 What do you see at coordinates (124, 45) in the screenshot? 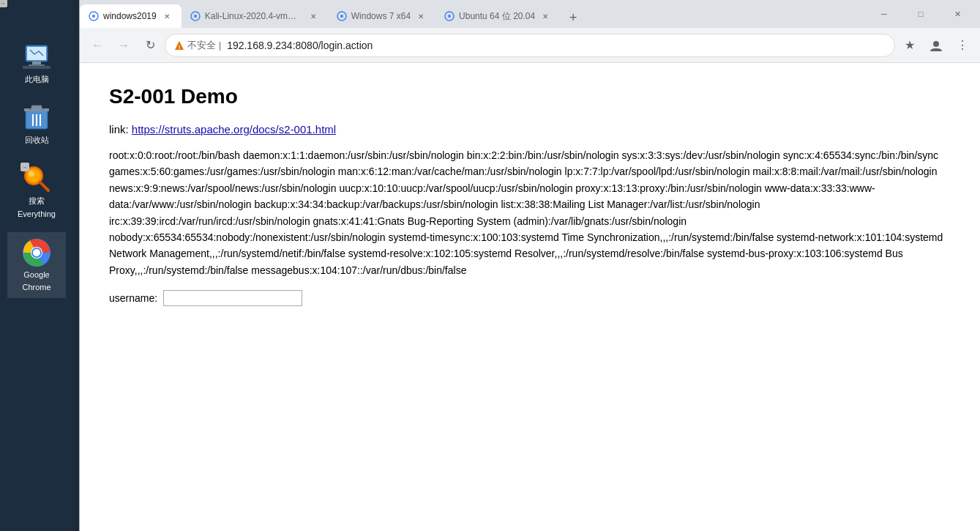
I see `forward-button: →` at bounding box center [124, 45].